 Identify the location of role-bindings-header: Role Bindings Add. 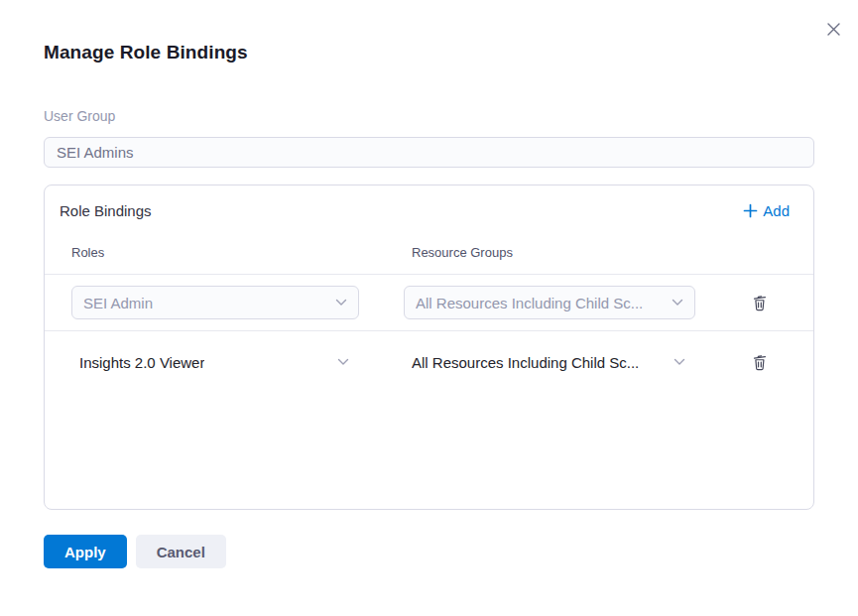
(429, 203).